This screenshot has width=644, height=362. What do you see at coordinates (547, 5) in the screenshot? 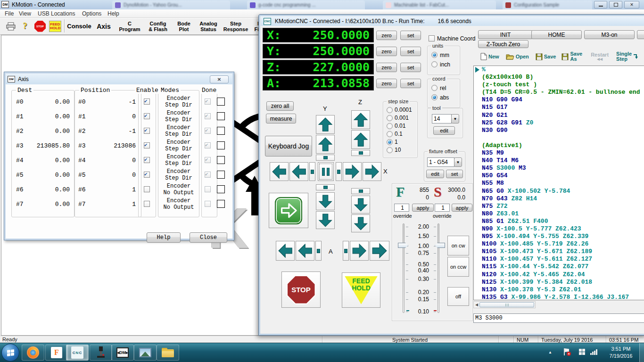
I see `browser-tab: Configuration Sample` at bounding box center [547, 5].